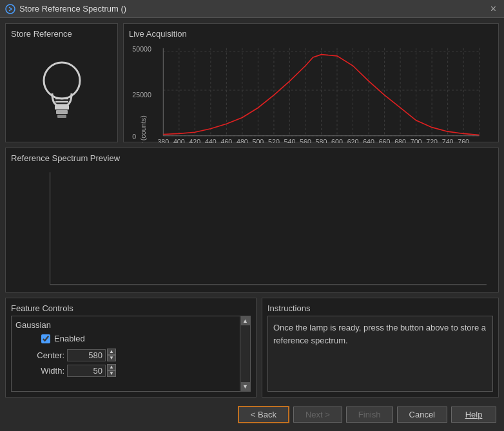 Image resolution: width=504 pixels, height=431 pixels. Describe the element at coordinates (400, 140) in the screenshot. I see `svg-text: 680` at that location.